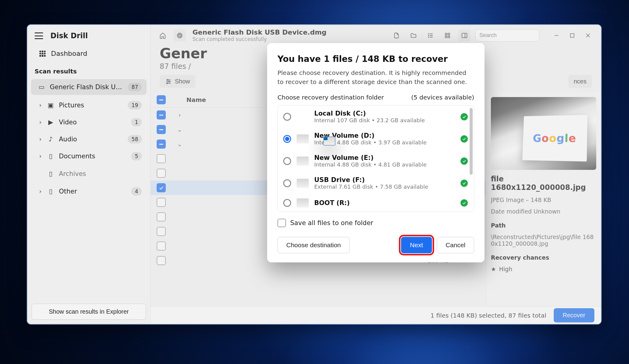 The width and height of the screenshot is (629, 364). I want to click on destination-name: USB Drive (F:), so click(385, 180).